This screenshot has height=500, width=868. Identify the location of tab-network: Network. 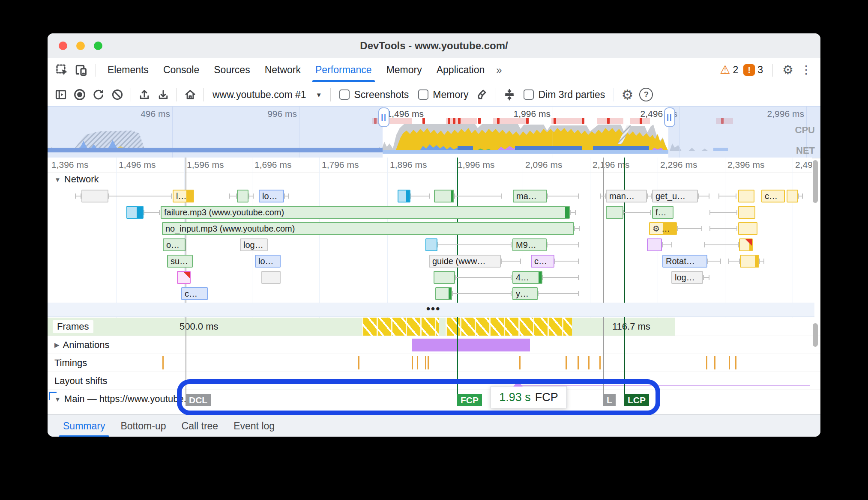
(283, 70).